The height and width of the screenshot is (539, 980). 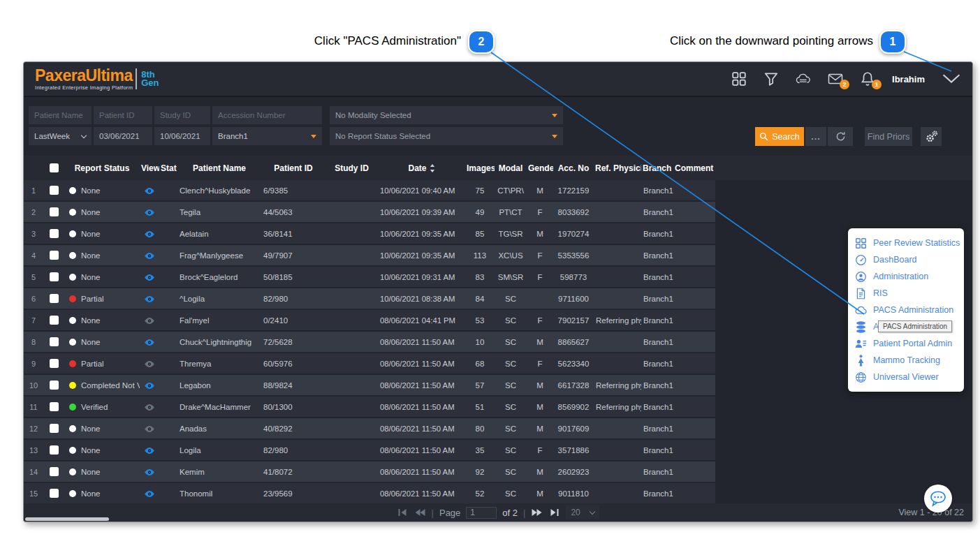 What do you see at coordinates (511, 168) in the screenshot?
I see `column-header-modal: Modal` at bounding box center [511, 168].